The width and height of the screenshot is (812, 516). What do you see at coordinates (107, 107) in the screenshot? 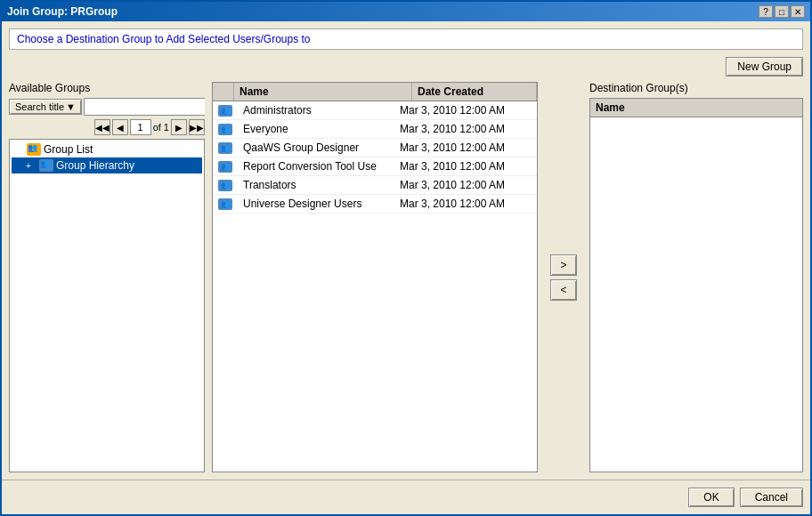
I see `search-bar: Search title ▼ 🔍` at bounding box center [107, 107].